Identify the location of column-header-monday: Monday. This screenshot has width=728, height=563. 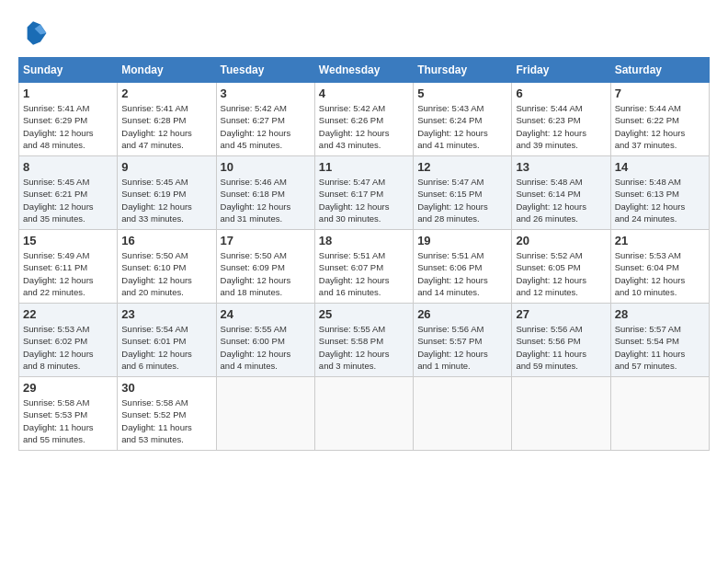
(167, 70).